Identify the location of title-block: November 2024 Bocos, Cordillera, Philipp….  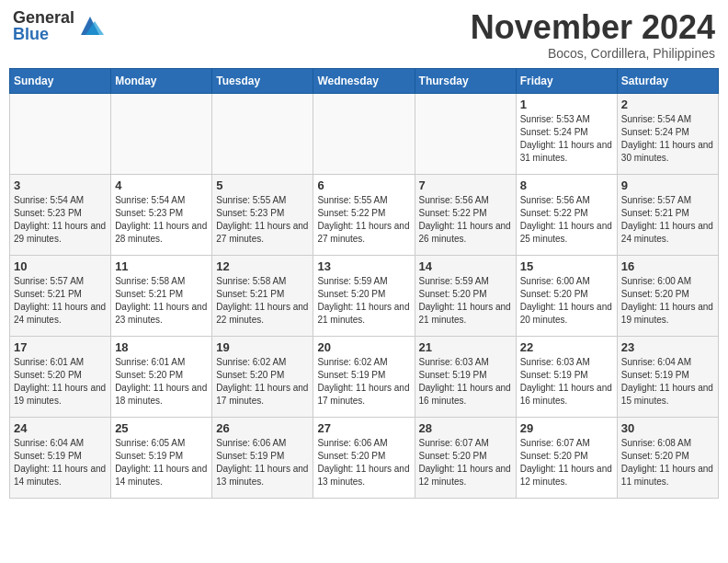
(593, 35).